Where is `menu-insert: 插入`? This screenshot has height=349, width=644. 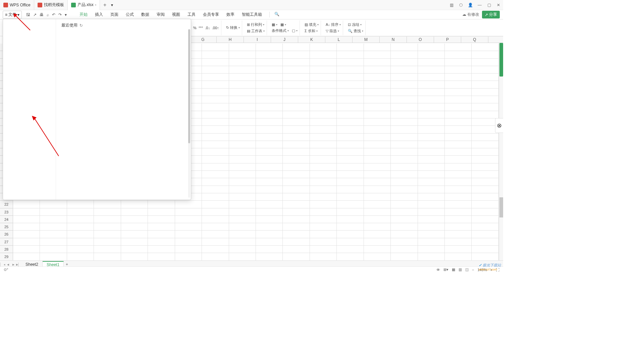
menu-insert: 插入 is located at coordinates (99, 15).